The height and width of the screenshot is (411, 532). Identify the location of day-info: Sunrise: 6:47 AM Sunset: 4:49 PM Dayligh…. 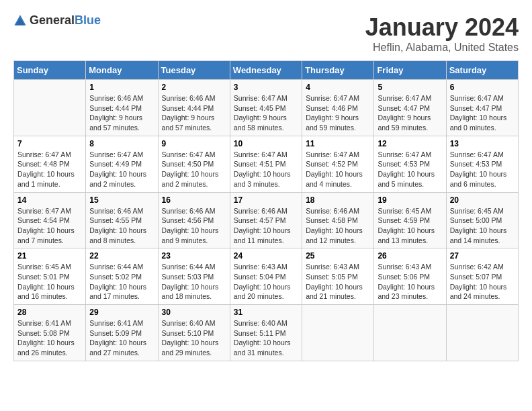
(122, 169).